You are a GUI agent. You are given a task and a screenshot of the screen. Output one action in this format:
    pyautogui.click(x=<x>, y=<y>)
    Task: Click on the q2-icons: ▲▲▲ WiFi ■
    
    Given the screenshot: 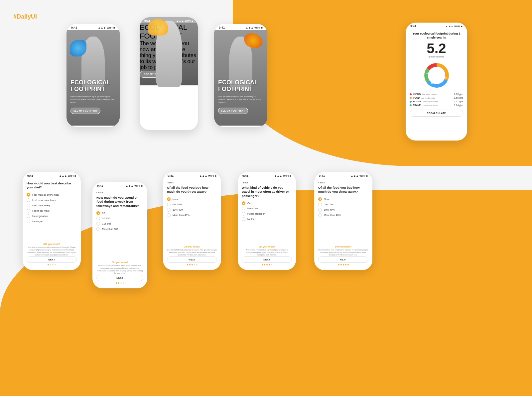 What is the action you would take?
    pyautogui.click(x=134, y=186)
    